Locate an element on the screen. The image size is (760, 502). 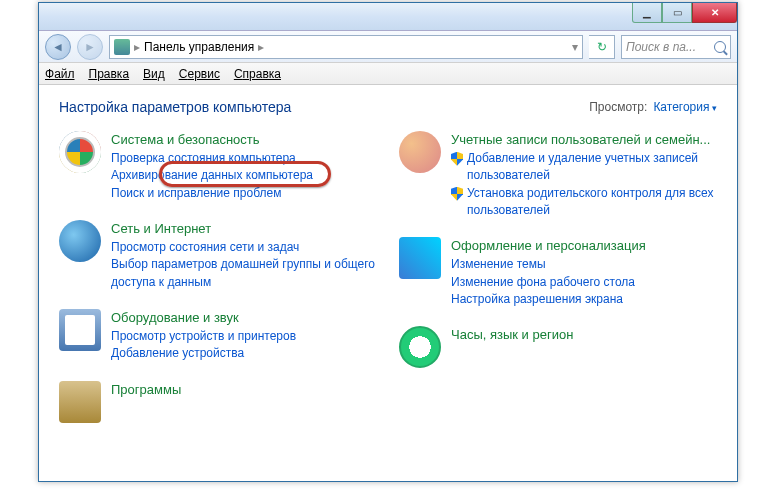
search-icon is located at coordinates (720, 47).